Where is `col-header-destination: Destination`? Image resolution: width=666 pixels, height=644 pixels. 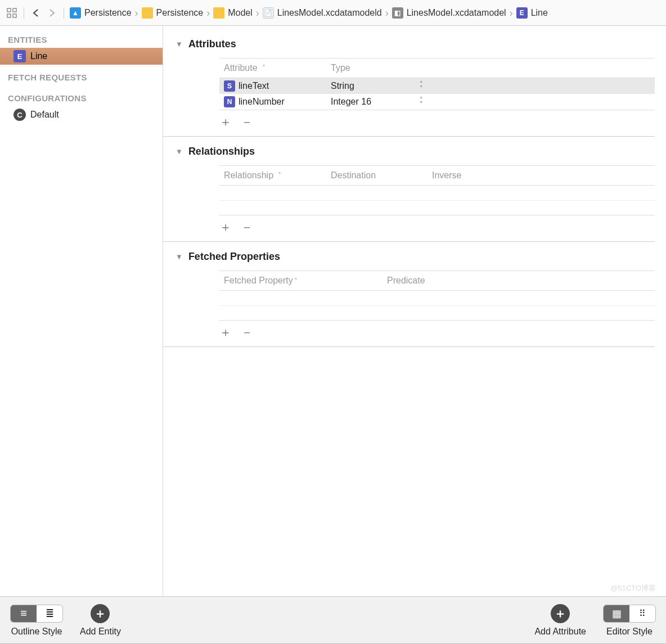
col-header-destination: Destination is located at coordinates (377, 175).